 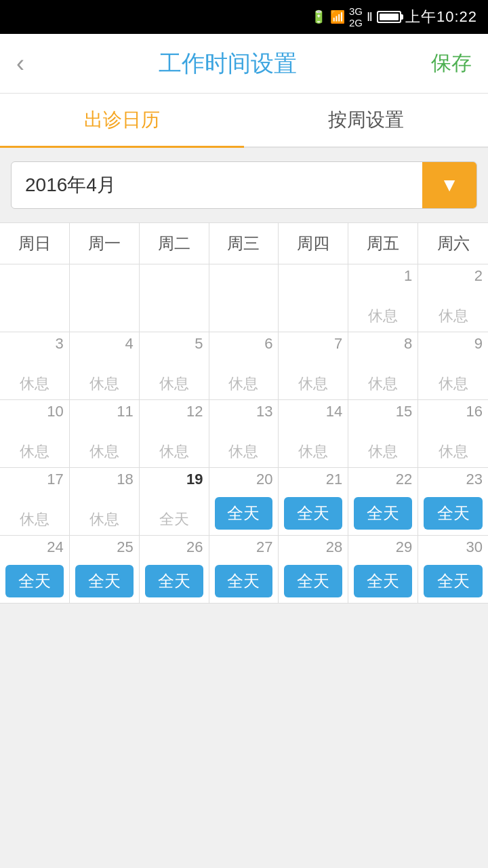 What do you see at coordinates (35, 366) in the screenshot?
I see `table-row: 3休息` at bounding box center [35, 366].